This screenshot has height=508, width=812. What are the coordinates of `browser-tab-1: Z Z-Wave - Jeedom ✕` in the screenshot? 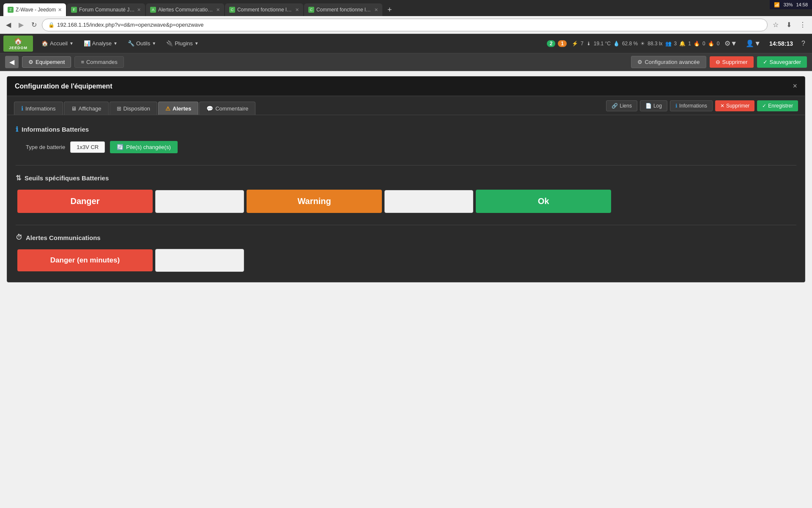 It's located at (35, 10).